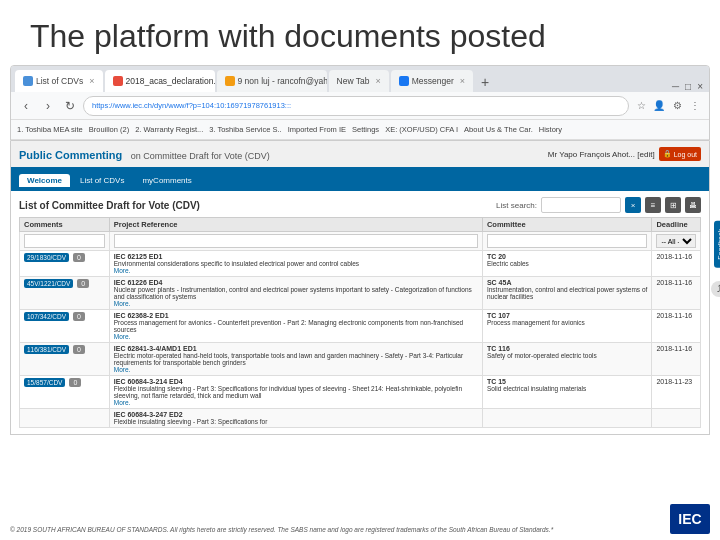 The width and height of the screenshot is (720, 540). Describe the element at coordinates (70, 106) in the screenshot. I see `refresh-button: ↻` at that location.